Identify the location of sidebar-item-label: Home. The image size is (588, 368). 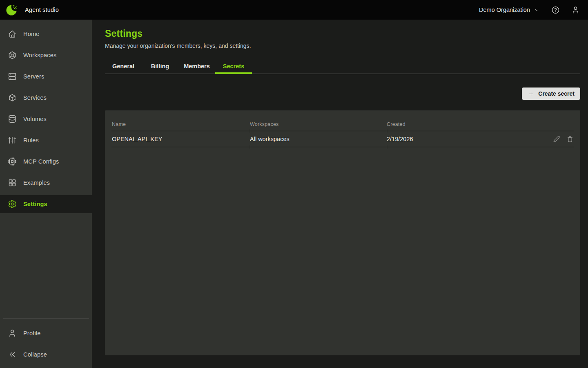
(31, 34).